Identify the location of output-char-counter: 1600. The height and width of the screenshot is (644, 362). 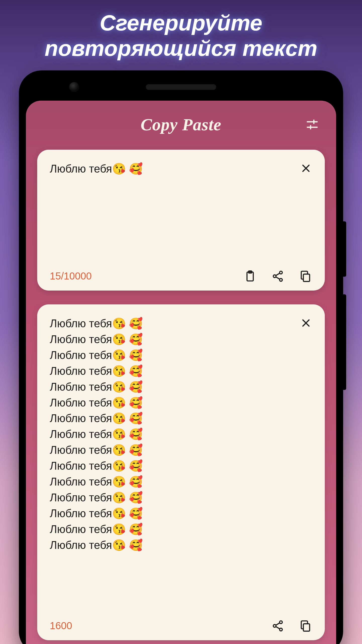
(61, 626).